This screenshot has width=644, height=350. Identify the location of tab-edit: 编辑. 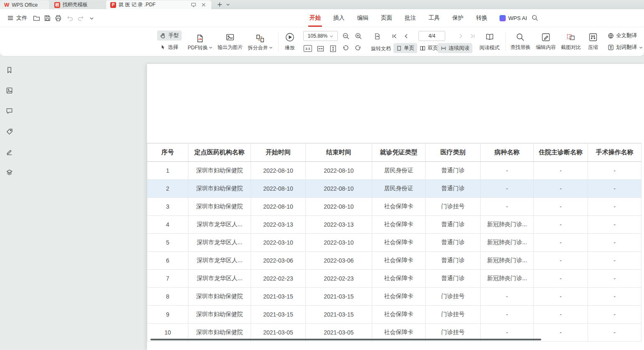
(363, 18).